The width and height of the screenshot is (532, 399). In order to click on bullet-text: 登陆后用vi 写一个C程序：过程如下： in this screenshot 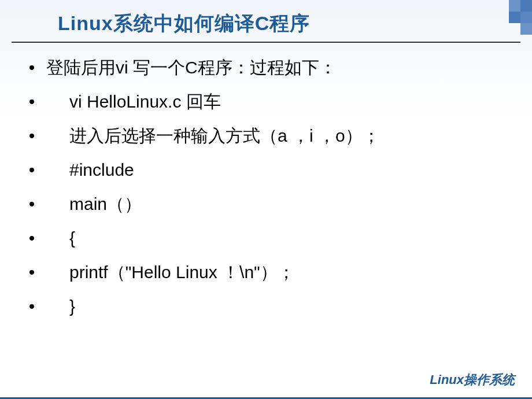, I will do `click(280, 67)`.